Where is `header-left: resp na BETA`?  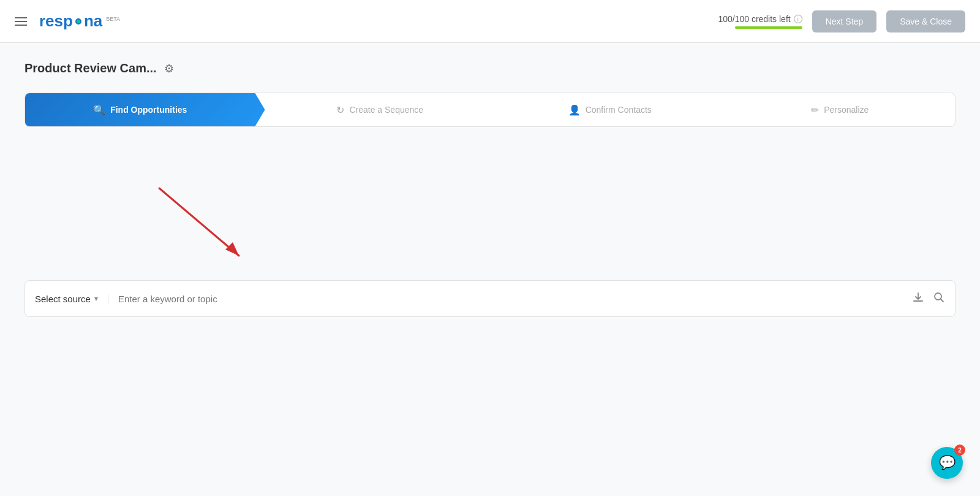
header-left: resp na BETA is located at coordinates (67, 21).